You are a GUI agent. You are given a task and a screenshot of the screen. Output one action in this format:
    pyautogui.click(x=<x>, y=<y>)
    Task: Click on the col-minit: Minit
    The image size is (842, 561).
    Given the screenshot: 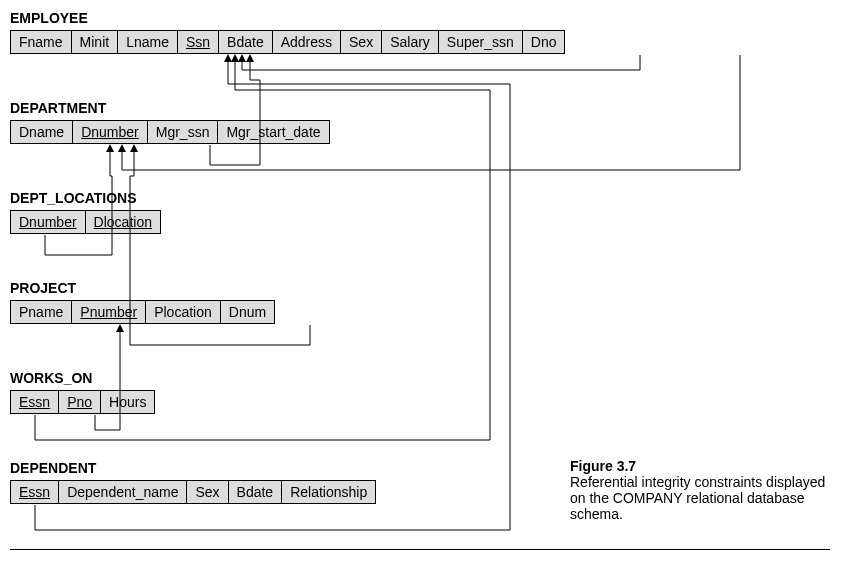 What is the action you would take?
    pyautogui.click(x=95, y=42)
    